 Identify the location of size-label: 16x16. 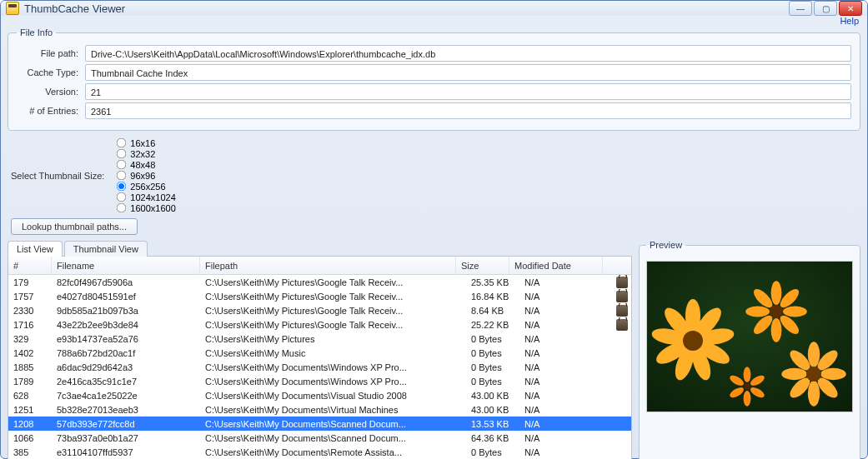
(143, 143).